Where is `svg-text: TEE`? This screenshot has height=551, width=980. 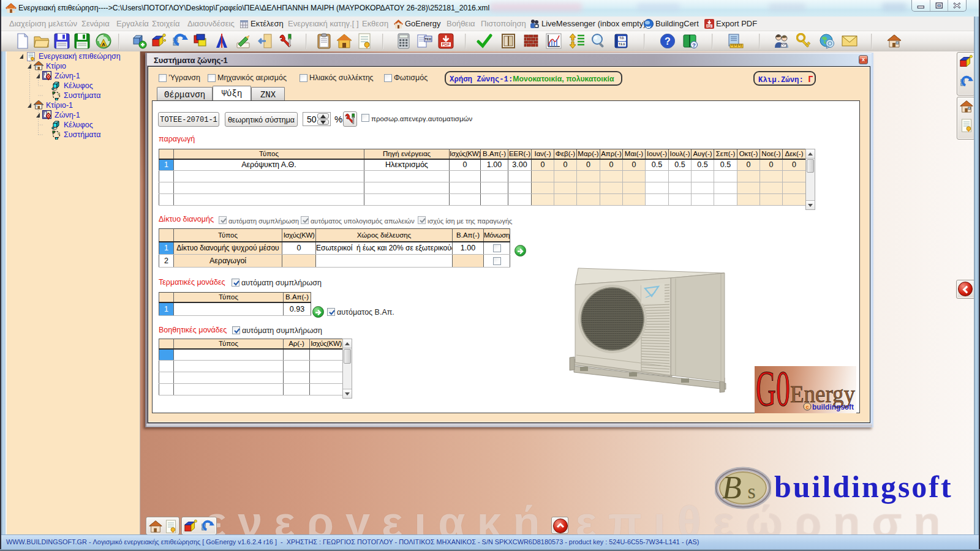
svg-text: TEE is located at coordinates (428, 39).